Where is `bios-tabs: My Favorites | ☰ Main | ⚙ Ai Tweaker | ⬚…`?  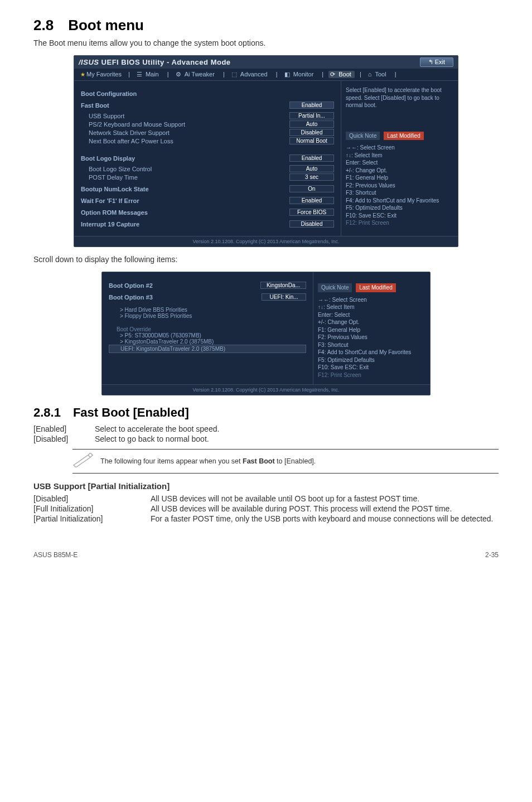 bios-tabs: My Favorites | ☰ Main | ⚙ Ai Tweaker | ⬚… is located at coordinates (266, 75).